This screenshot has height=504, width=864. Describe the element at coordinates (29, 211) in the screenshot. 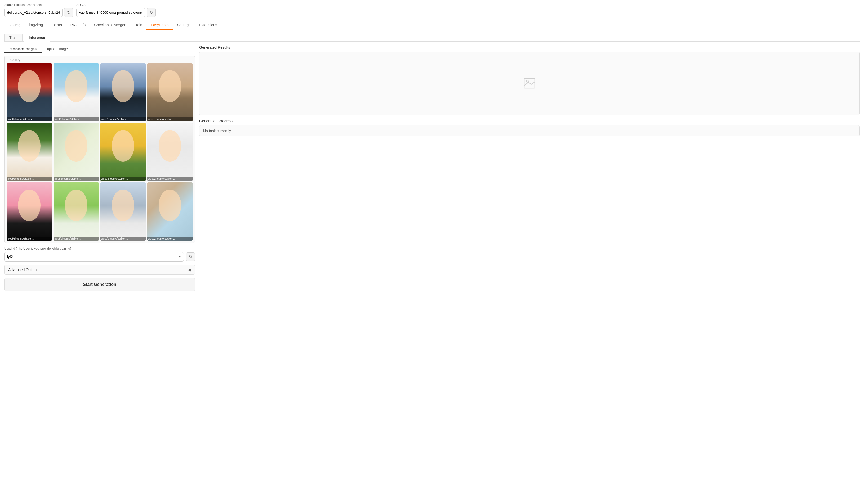

I see `gallery-item-9: /root/zhoumo/stable-...` at that location.